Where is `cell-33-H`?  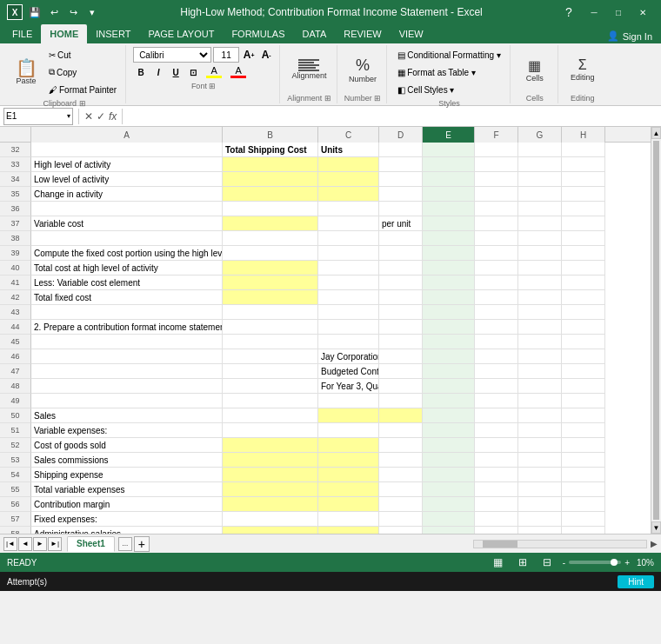
cell-33-H is located at coordinates (584, 165).